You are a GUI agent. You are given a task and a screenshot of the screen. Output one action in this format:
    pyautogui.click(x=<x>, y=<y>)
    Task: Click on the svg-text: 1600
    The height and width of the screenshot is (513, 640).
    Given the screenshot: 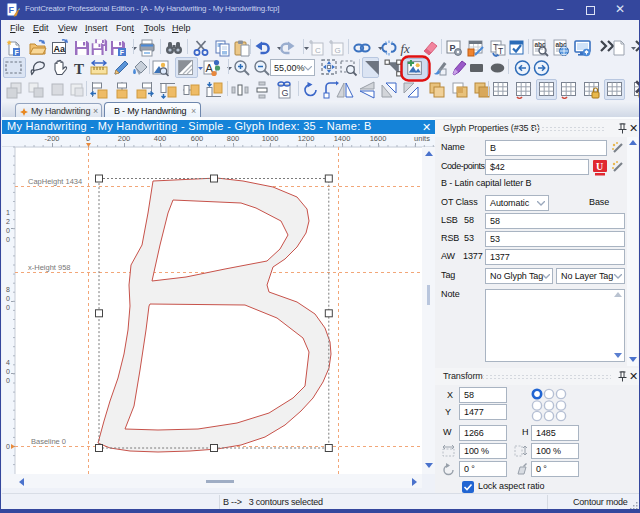 What is the action you would take?
    pyautogui.click(x=378, y=138)
    